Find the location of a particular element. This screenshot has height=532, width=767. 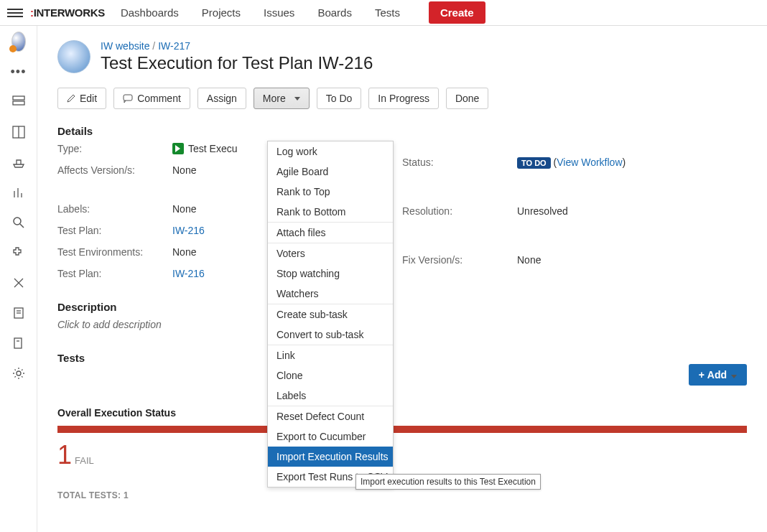

issue-type-icon is located at coordinates (74, 57).